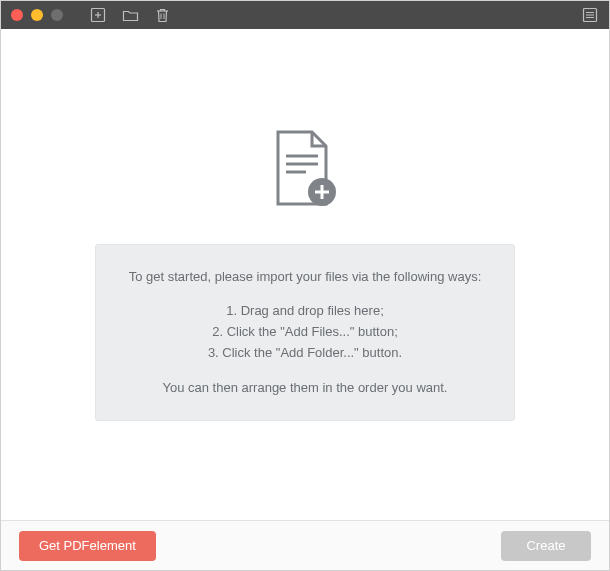  I want to click on toolbar, so click(130, 15).